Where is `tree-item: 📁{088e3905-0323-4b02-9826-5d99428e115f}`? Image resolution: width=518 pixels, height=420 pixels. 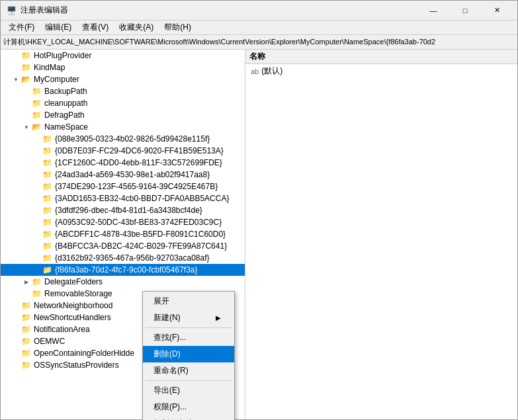
tree-item: 📁{088e3905-0323-4b02-9826-5d99428e115f} is located at coordinates (123, 139).